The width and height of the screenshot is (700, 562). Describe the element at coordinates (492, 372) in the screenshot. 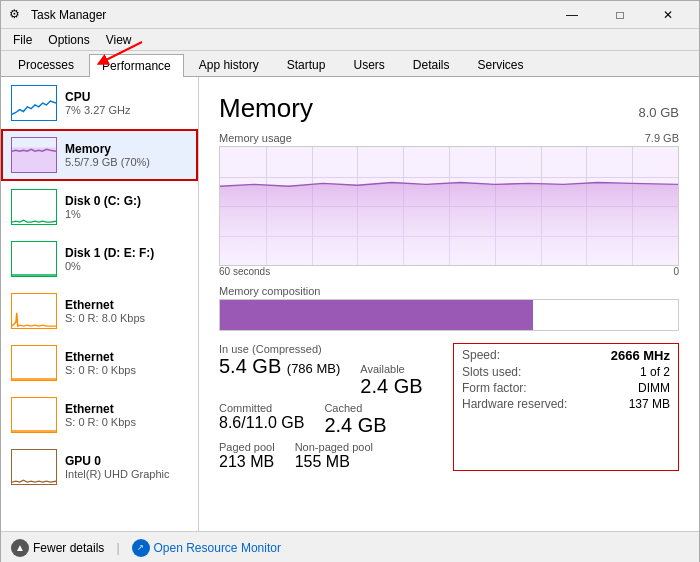

I see `slots-label: Slots used:` at that location.